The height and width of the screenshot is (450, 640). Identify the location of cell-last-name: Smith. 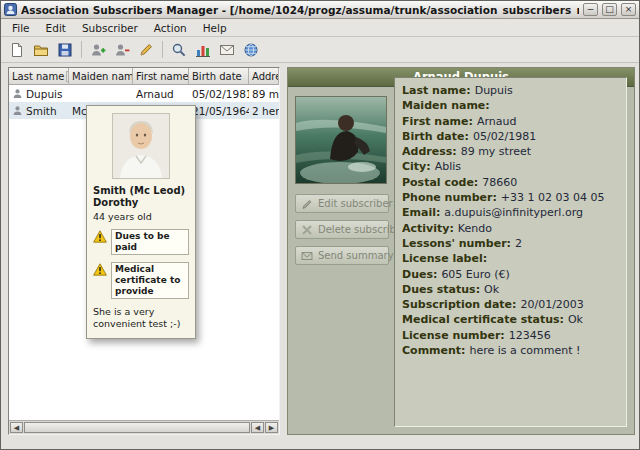
(39, 110).